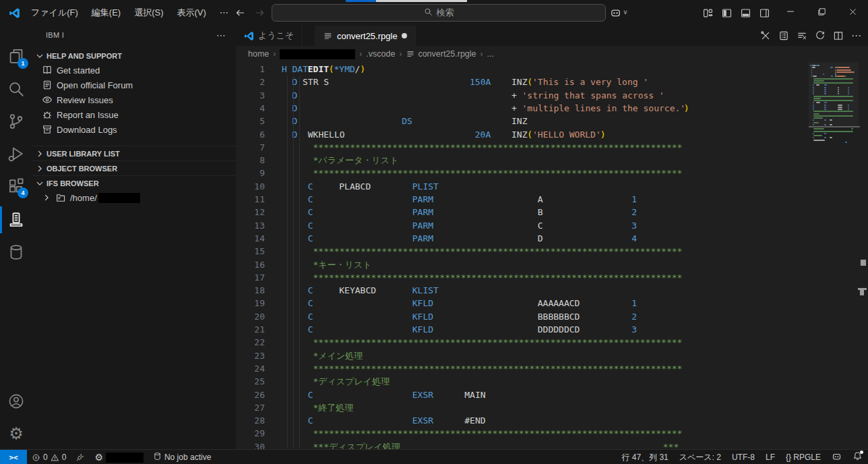  Describe the element at coordinates (708, 13) in the screenshot. I see `customize-layout-icon` at that location.